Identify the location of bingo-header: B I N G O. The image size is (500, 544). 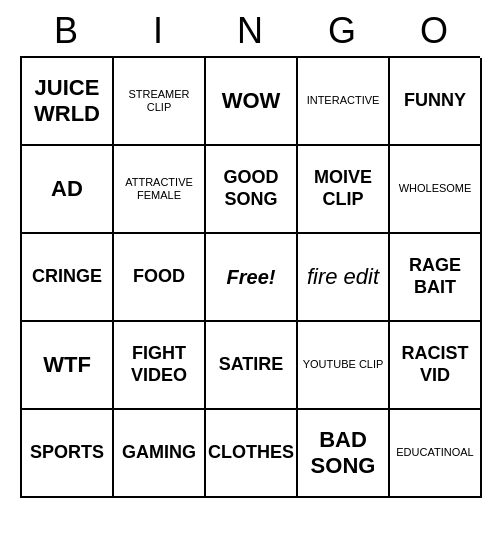
(250, 31).